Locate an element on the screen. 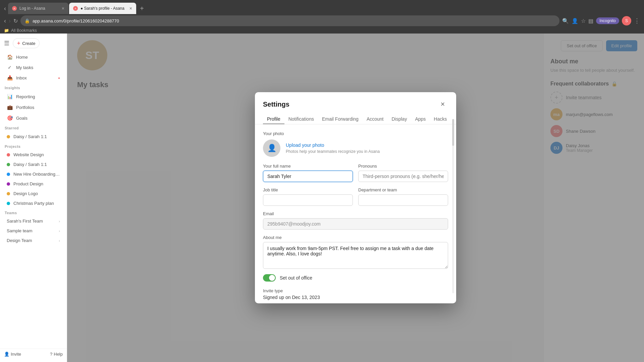 The width and height of the screenshot is (644, 362). create-plus-icon: + is located at coordinates (19, 43).